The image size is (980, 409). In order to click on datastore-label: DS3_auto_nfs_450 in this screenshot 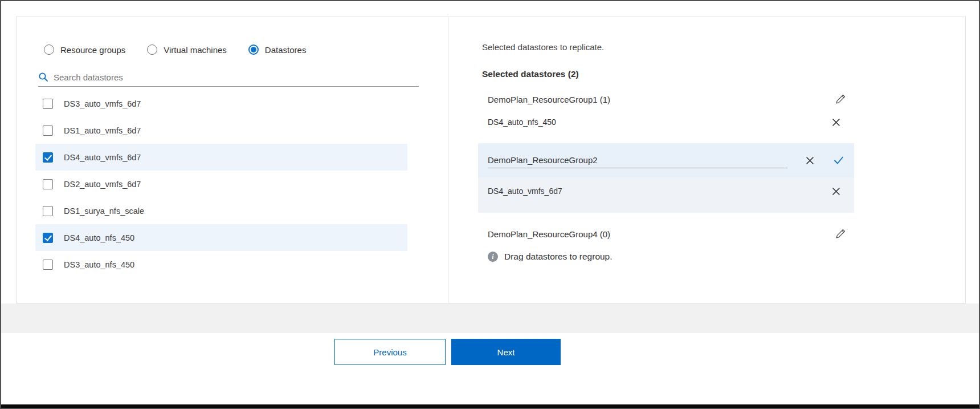, I will do `click(99, 265)`.